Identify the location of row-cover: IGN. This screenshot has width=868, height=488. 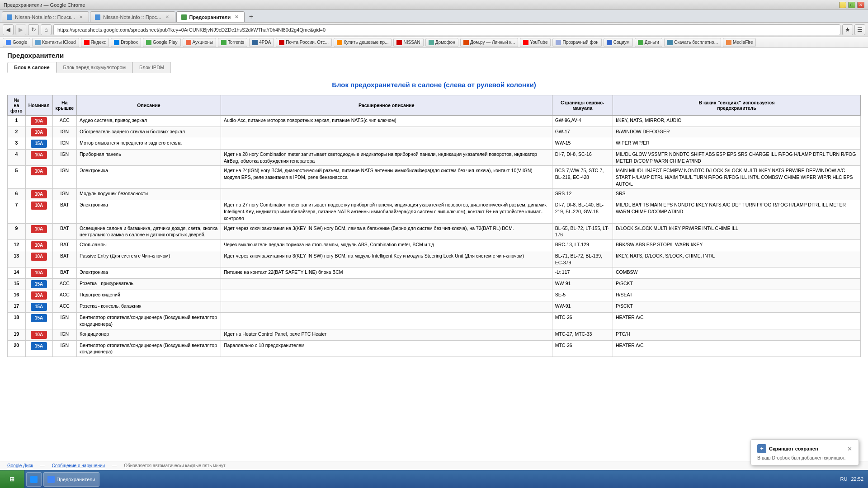
(64, 133).